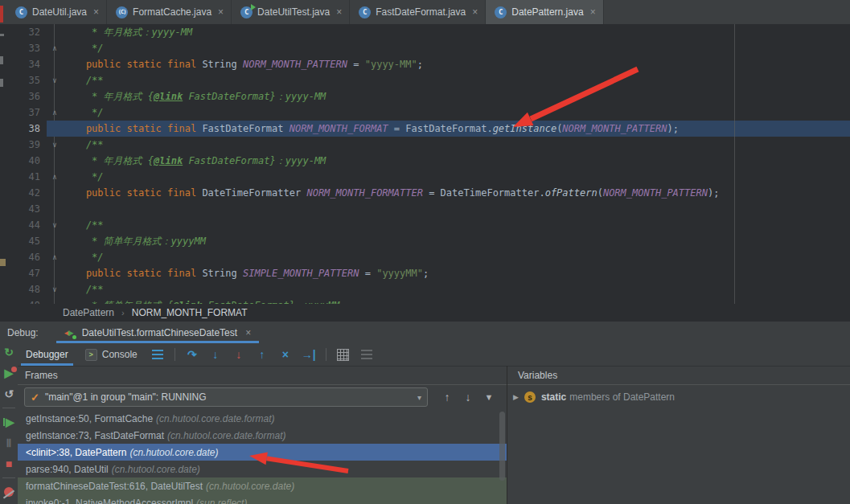 The image size is (850, 504). Describe the element at coordinates (425, 177) in the screenshot. I see `code-line-41: 41∧ */` at that location.